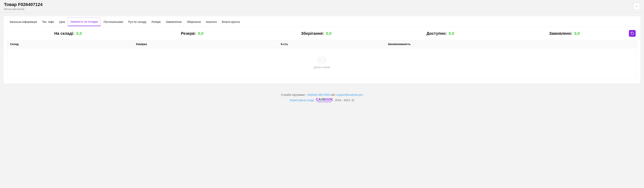  What do you see at coordinates (322, 67) in the screenshot?
I see `empty-state-text: Даних немає` at bounding box center [322, 67].